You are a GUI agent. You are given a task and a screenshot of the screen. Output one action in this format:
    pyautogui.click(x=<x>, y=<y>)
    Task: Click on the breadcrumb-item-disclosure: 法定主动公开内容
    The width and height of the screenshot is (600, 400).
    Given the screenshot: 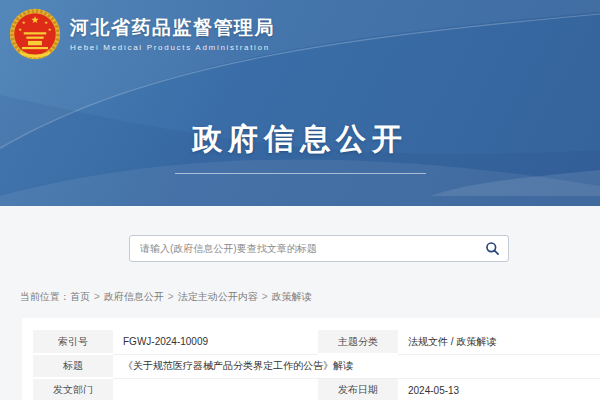 What is the action you would take?
    pyautogui.click(x=218, y=296)
    